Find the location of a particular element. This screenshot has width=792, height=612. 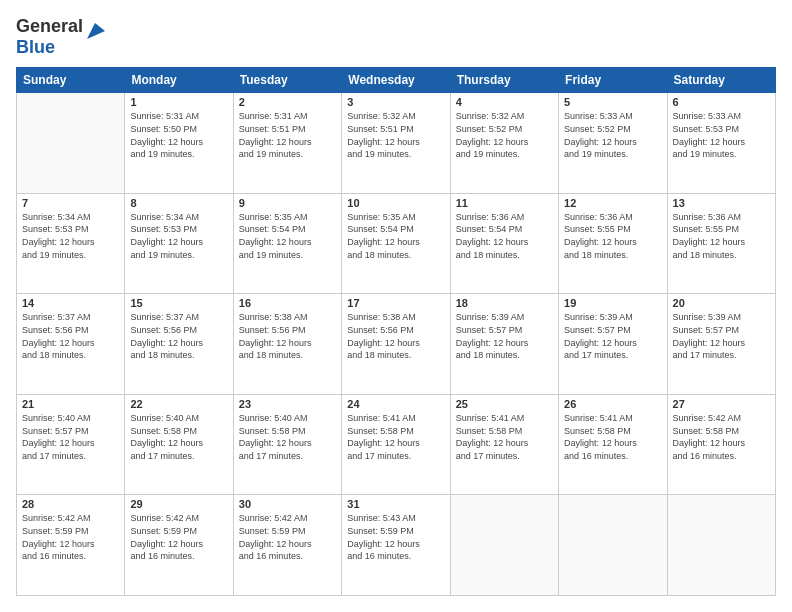

day-number: 13 is located at coordinates (722, 203).